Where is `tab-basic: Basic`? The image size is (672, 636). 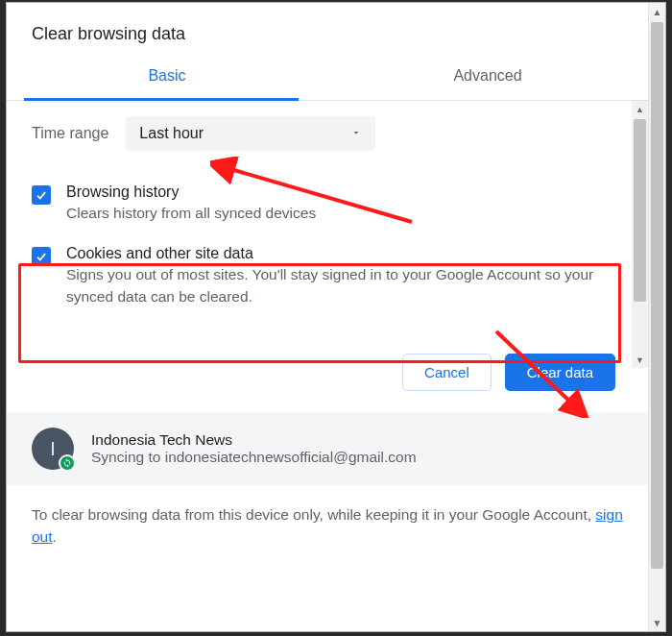 tab-basic: Basic is located at coordinates (167, 77).